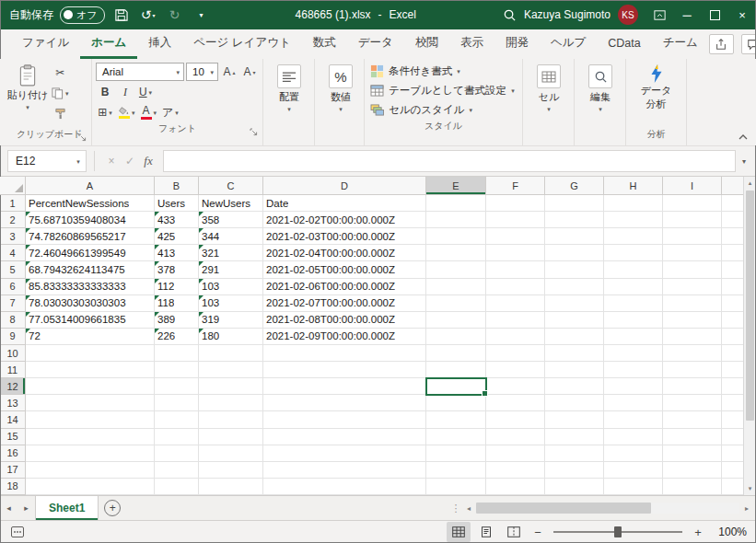 The width and height of the screenshot is (756, 543). What do you see at coordinates (13, 203) in the screenshot?
I see `row-header-1: 1` at bounding box center [13, 203].